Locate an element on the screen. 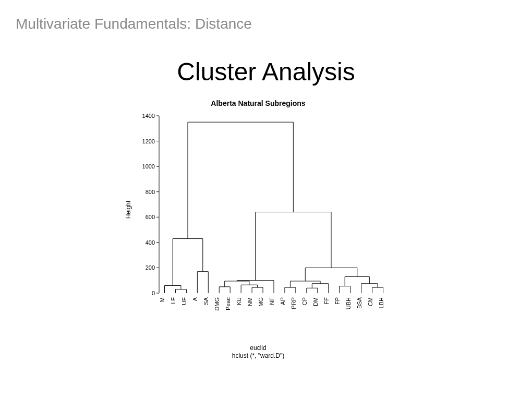 This screenshot has width=532, height=399. chart-caption: euclid hclust (*, "ward.D") is located at coordinates (258, 352).